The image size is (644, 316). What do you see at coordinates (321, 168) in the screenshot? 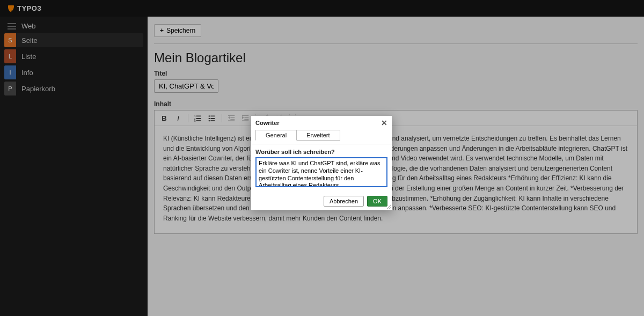
I see `dialog-body: Worüber soll ich schreiben?` at bounding box center [321, 168].